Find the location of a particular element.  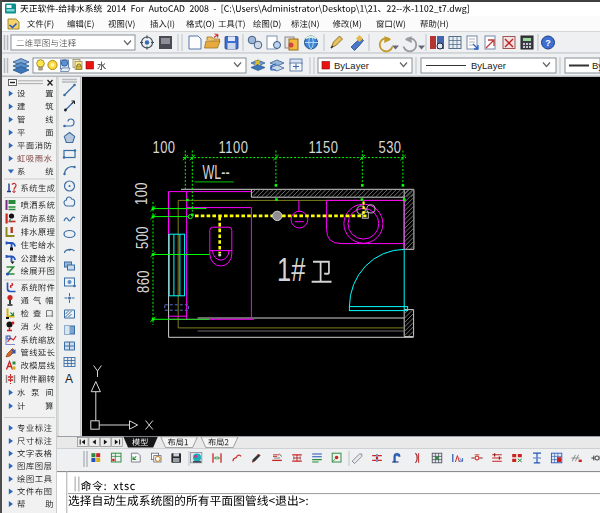

svg-text: 1150 is located at coordinates (324, 148).